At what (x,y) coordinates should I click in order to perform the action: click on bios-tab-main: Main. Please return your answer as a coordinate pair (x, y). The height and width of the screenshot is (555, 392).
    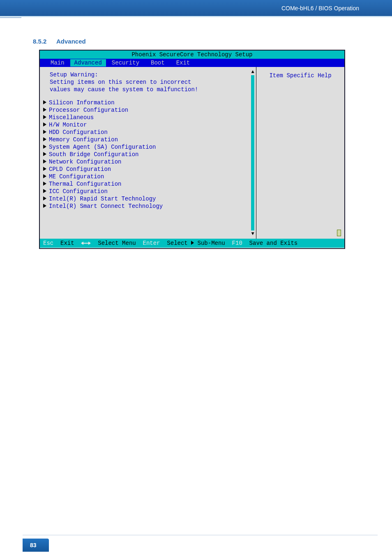
    Looking at the image, I should click on (58, 63).